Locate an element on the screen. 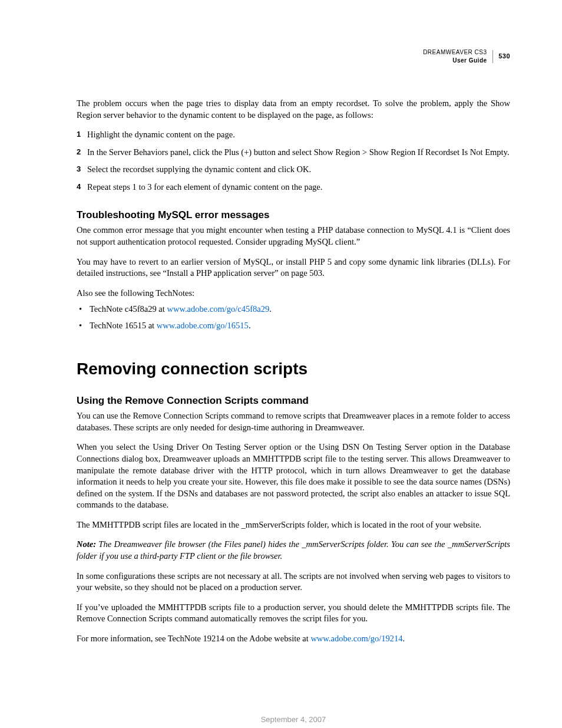 The width and height of the screenshot is (562, 728). body-text: When you select the Using Driver On Test… is located at coordinates (293, 476).